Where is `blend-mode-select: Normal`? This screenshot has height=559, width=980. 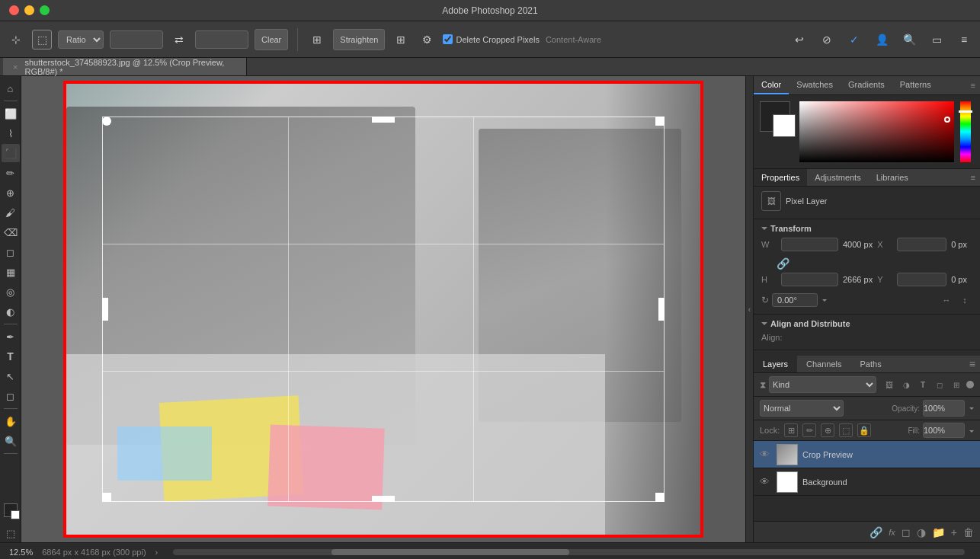
blend-mode-select: Normal is located at coordinates (802, 408).